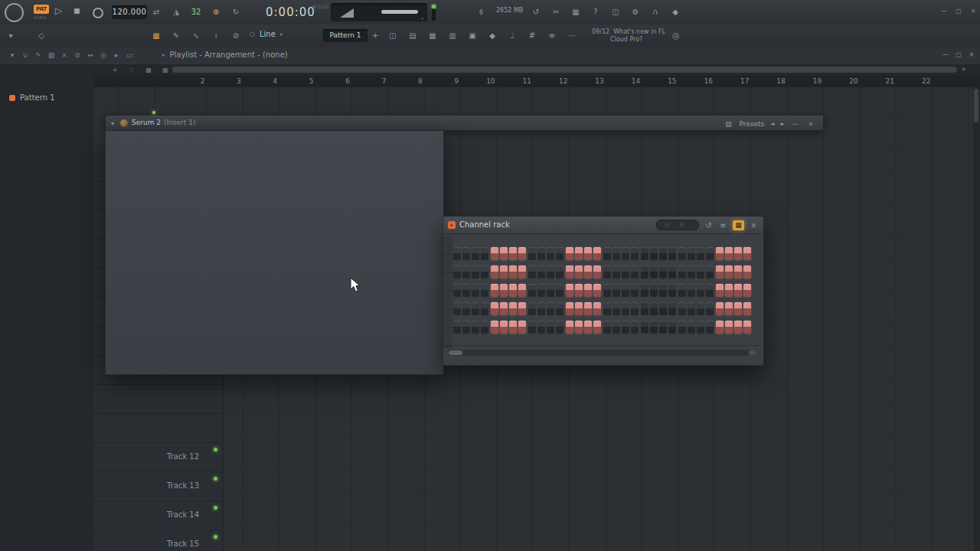 Image resolution: width=980 pixels, height=551 pixels. Describe the element at coordinates (629, 36) in the screenshot. I see `news-banner: 09/12 What's new in FL Cloud Pro?` at that location.